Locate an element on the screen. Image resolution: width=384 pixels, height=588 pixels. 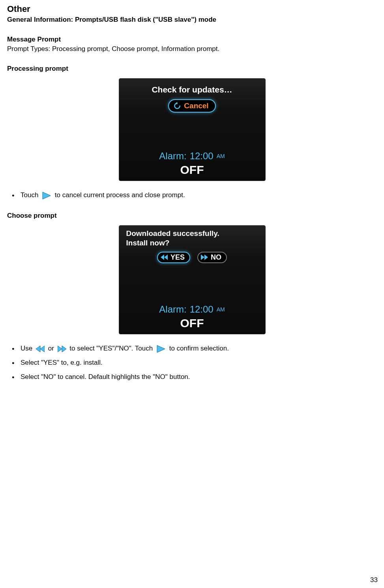
bullet-text: to select "YES"/"NO". Touch is located at coordinates (111, 349).